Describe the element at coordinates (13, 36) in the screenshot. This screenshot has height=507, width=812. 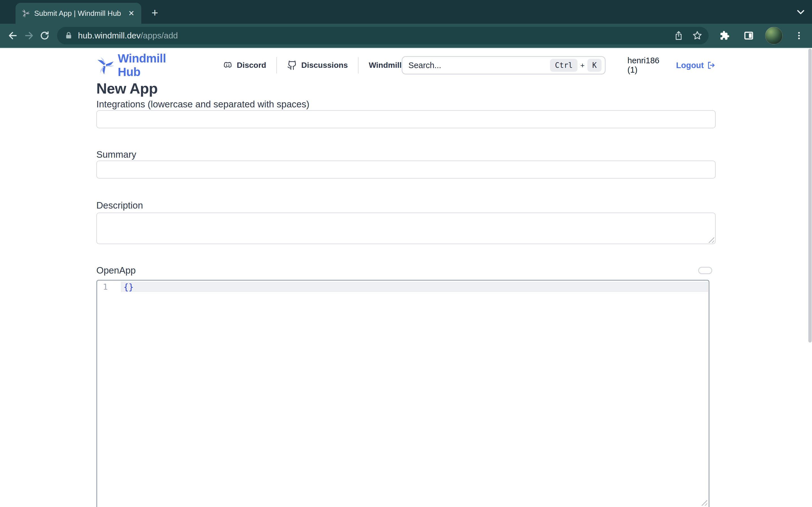
I see `back-button` at that location.